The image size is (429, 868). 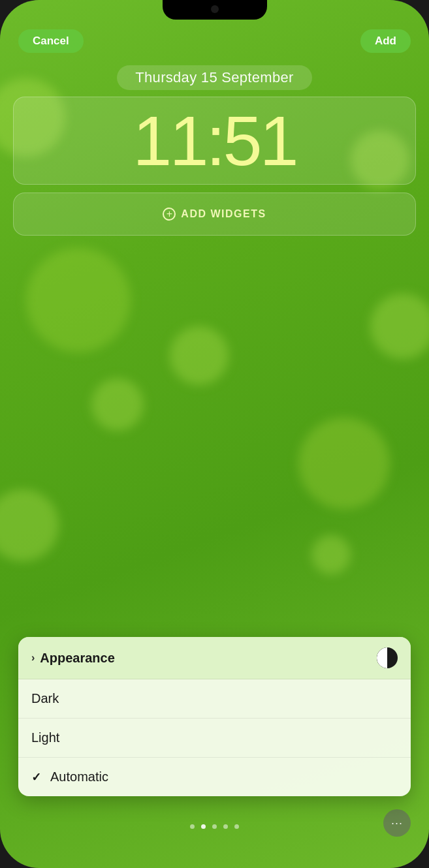 What do you see at coordinates (45, 698) in the screenshot?
I see `dark-option-label: Dark` at bounding box center [45, 698].